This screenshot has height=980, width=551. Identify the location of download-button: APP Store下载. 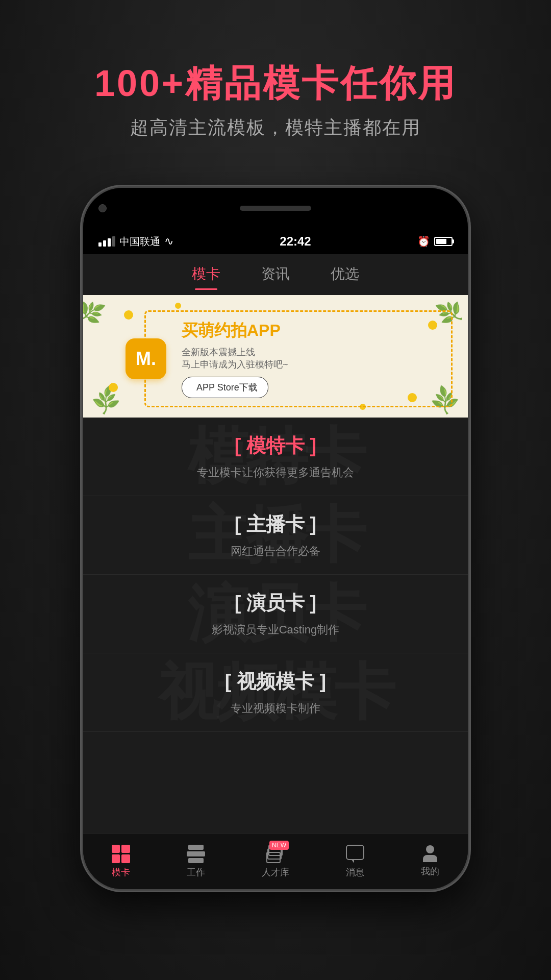
(225, 387).